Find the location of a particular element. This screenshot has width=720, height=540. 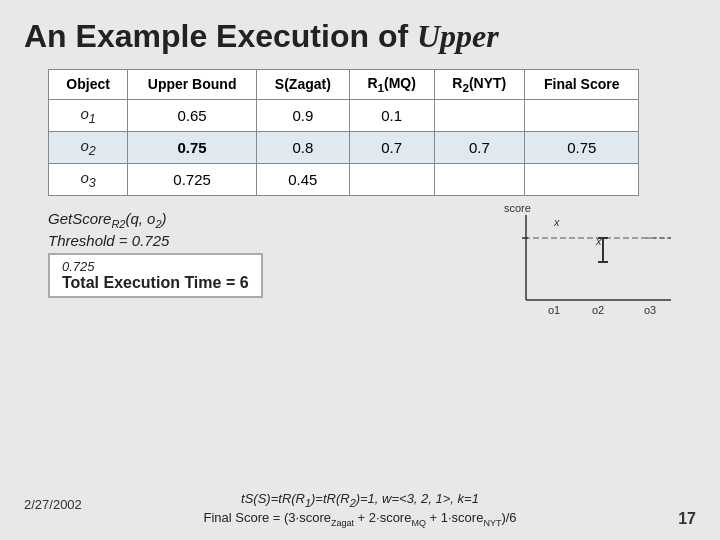

get-score-line: GetScoreR2(q, o2) is located at coordinates (267, 220).